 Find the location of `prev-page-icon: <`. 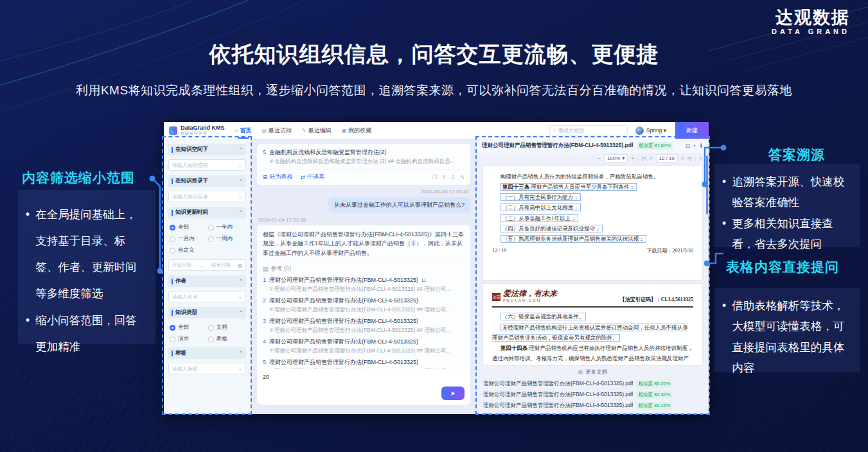

prev-page-icon: < is located at coordinates (651, 158).